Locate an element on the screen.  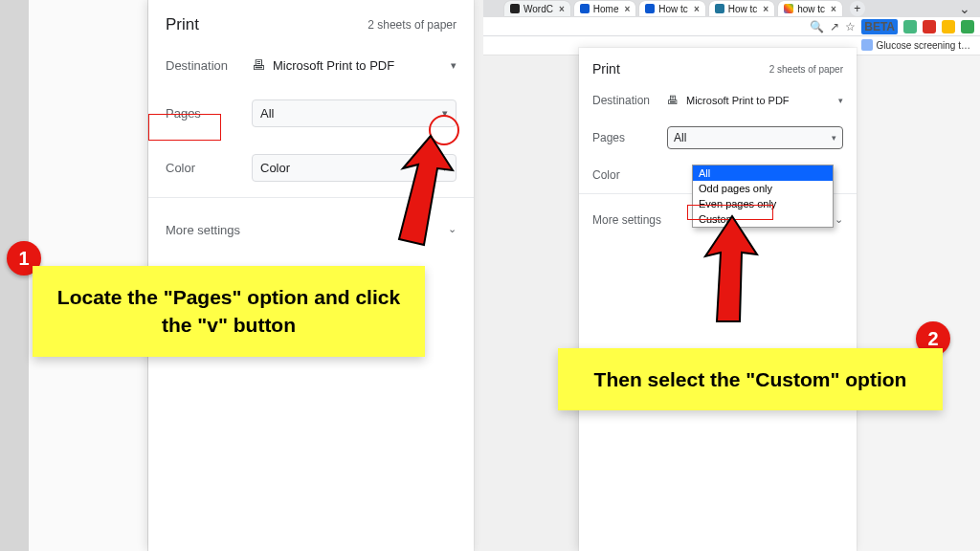
chevron-down-icon: ⌄ is located at coordinates (838, 220).